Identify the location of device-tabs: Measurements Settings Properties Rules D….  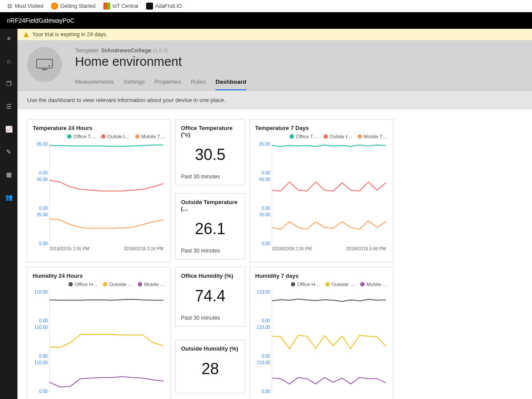
(160, 83).